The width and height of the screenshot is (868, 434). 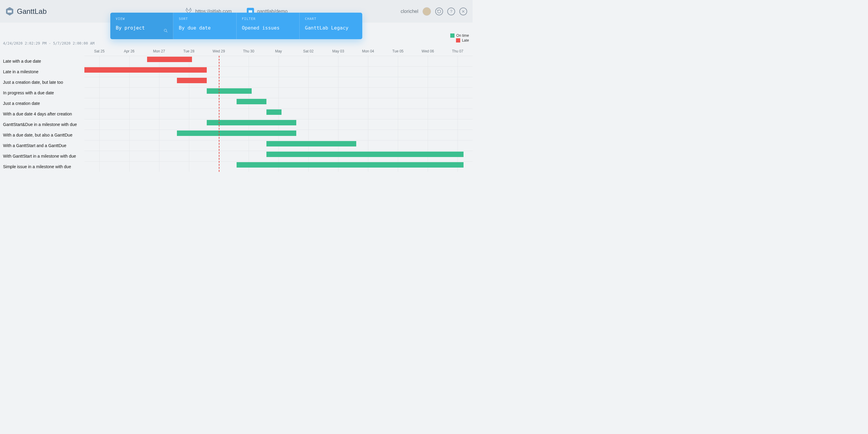 What do you see at coordinates (409, 11) in the screenshot?
I see `username-label: clorichel` at bounding box center [409, 11].